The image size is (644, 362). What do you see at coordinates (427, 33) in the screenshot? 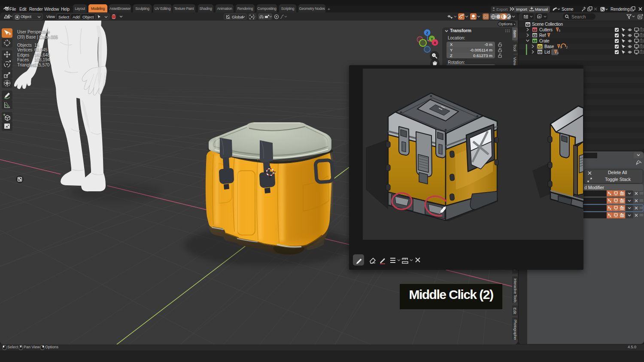
I see `svg-text: Z` at bounding box center [427, 33].